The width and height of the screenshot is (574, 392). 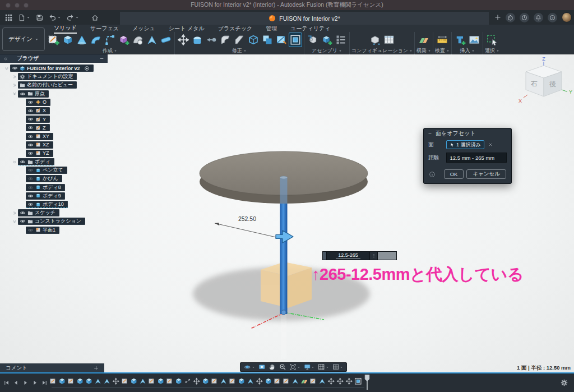 I want to click on browser-item: ボディ9, so click(x=54, y=196).